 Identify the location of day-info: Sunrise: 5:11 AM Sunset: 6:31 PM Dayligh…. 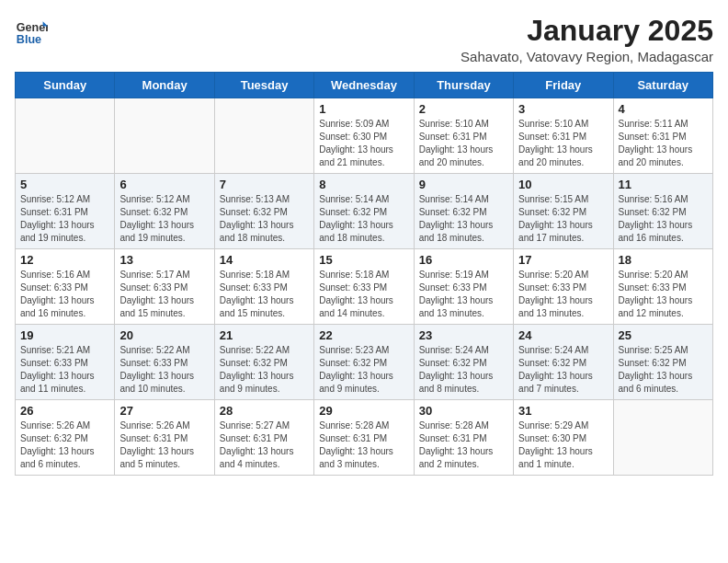
(664, 144).